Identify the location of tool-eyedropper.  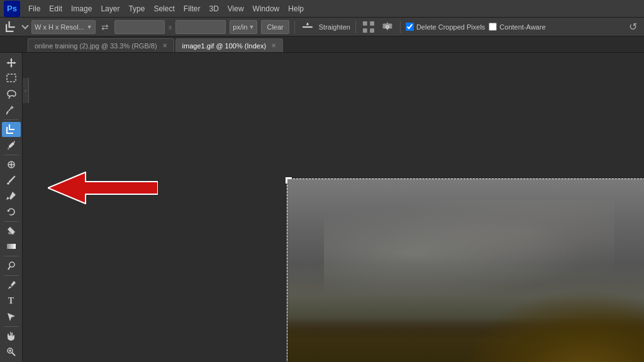
(11, 145).